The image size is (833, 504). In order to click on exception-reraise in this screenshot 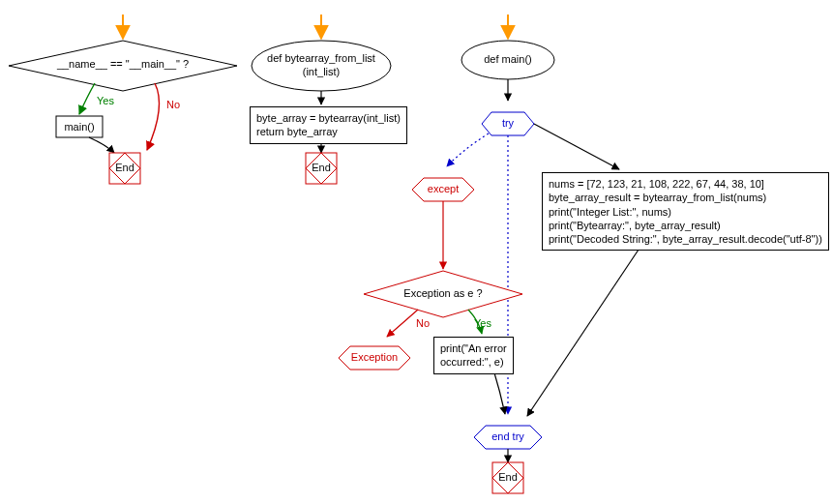, I will do `click(374, 358)`.